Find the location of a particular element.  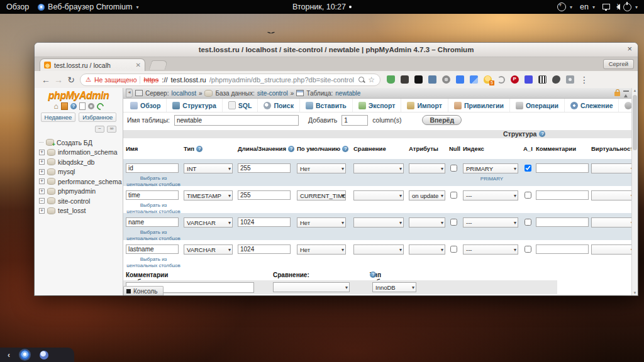

reload-button: ↻ is located at coordinates (71, 80).